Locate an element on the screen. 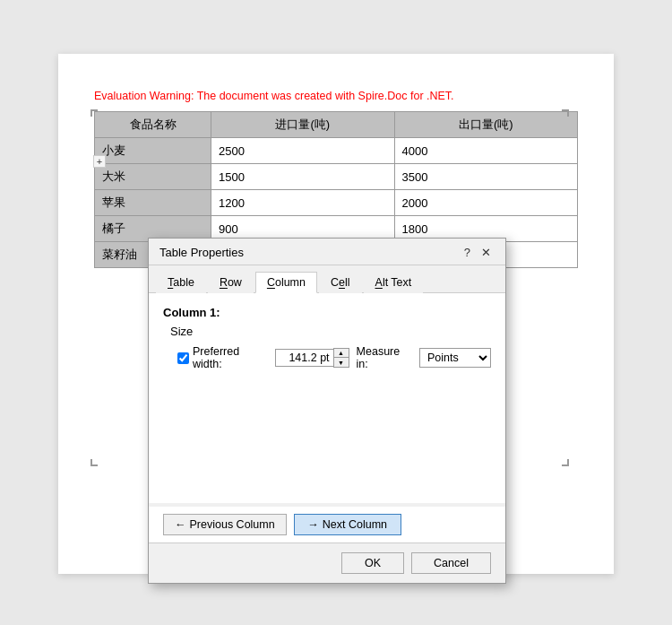 This screenshot has width=672, height=625. table-row: 小麦25004000 is located at coordinates (337, 151).